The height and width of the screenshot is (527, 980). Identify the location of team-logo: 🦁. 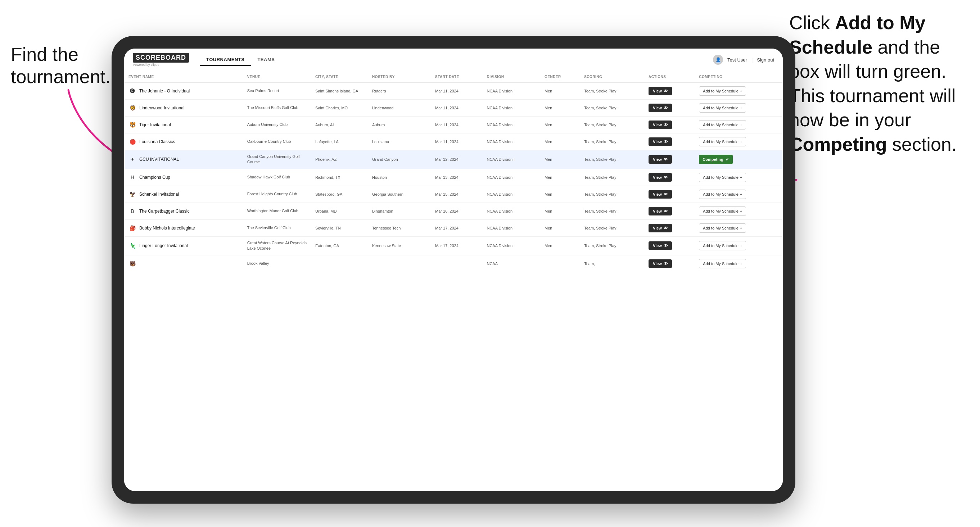
(132, 108).